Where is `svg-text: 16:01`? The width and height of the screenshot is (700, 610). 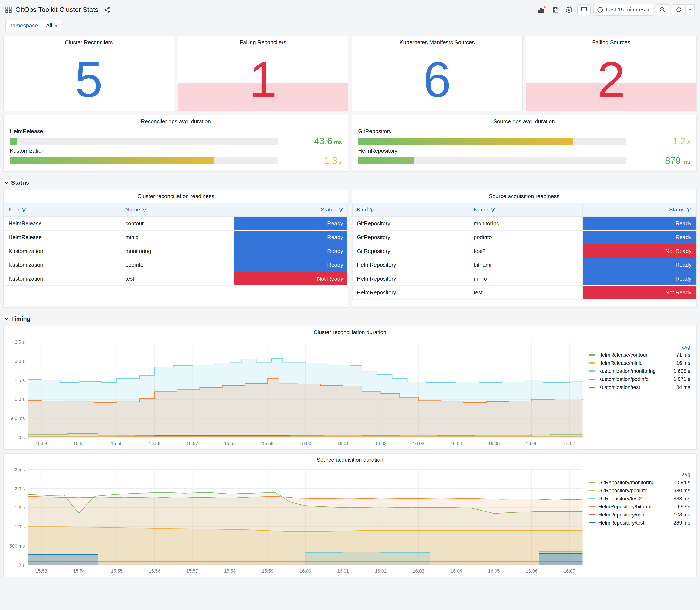 svg-text: 16:01 is located at coordinates (343, 571).